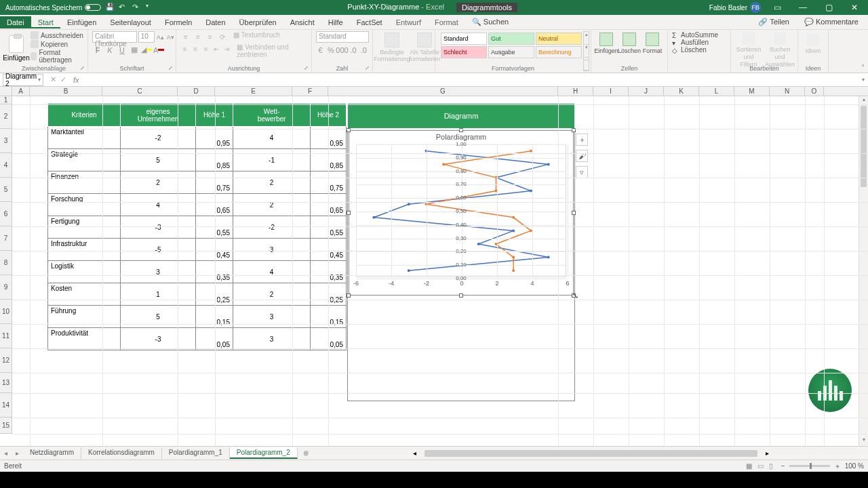  What do you see at coordinates (652, 43) in the screenshot?
I see `format-cells-button: Format` at bounding box center [652, 43].